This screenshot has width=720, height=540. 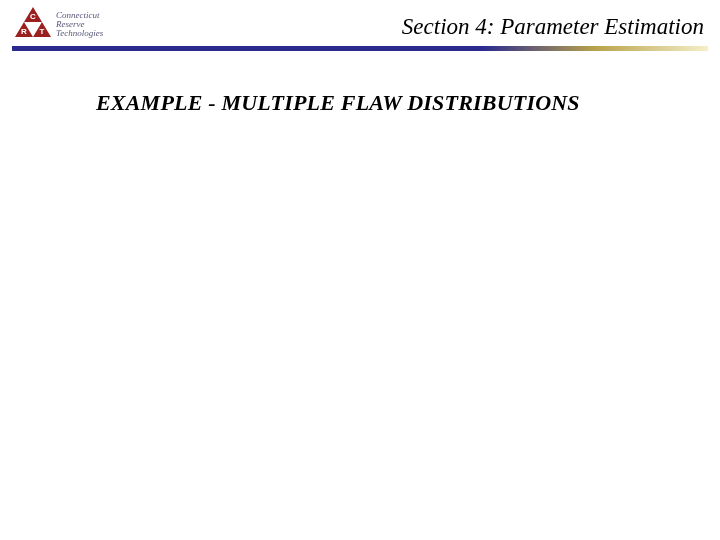 I want to click on header-divider, so click(x=360, y=48).